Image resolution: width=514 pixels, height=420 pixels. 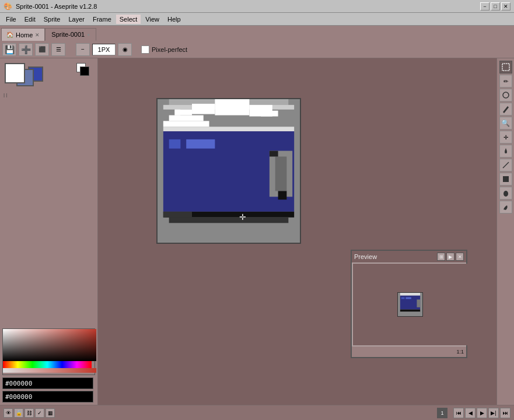 I want to click on last-frame-button: ⏭, so click(x=505, y=413).